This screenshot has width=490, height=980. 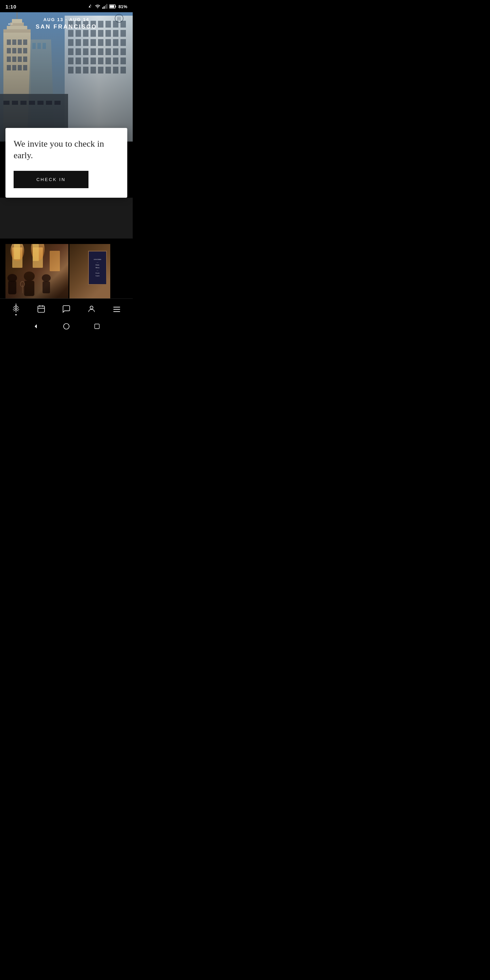 I want to click on signal-icon, so click(x=105, y=6).